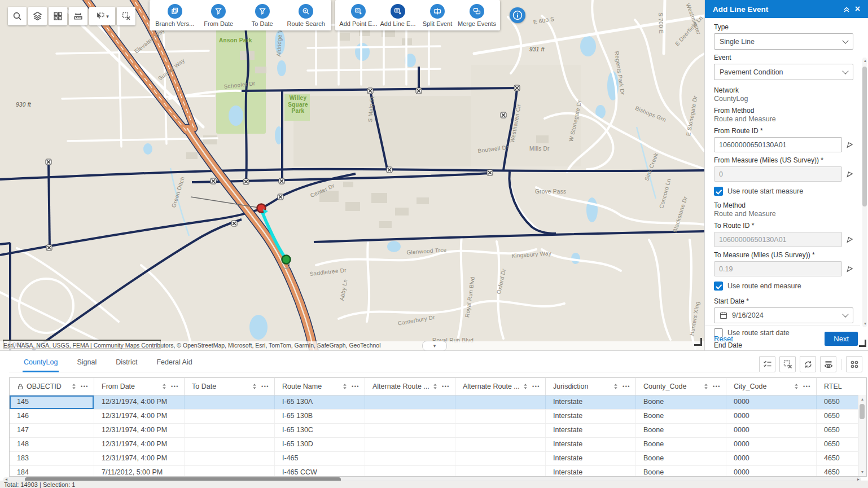  What do you see at coordinates (398, 16) in the screenshot?
I see `tool-add-line-event: Add Line E...` at bounding box center [398, 16].